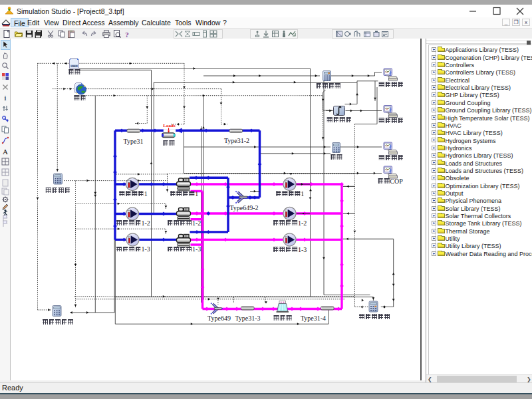  Describe the element at coordinates (74, 66) in the screenshot. I see `svg-text: USER` at that location.